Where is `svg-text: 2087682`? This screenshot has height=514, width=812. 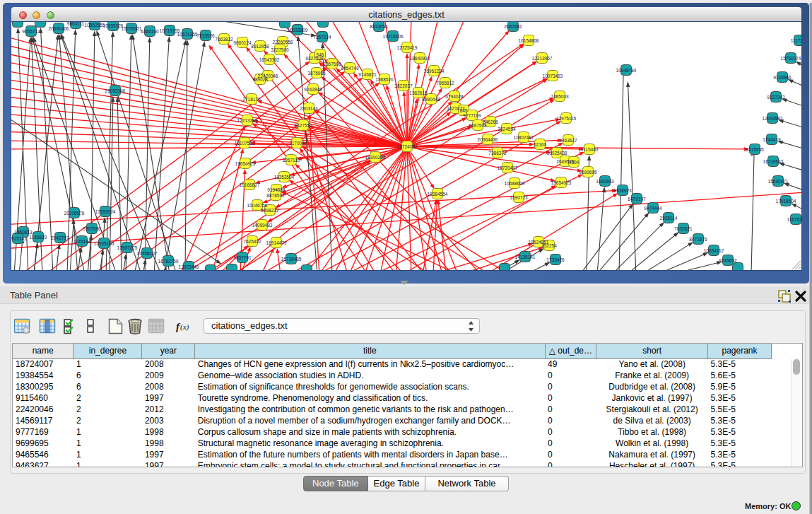 svg-text: 2087682 is located at coordinates (513, 27).